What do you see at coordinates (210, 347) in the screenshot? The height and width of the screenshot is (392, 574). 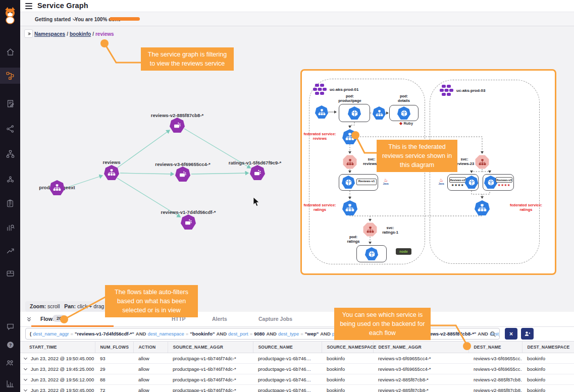 I see `column-header-source_name_aggr: SOURCE_NAME_AGGR` at bounding box center [210, 347].